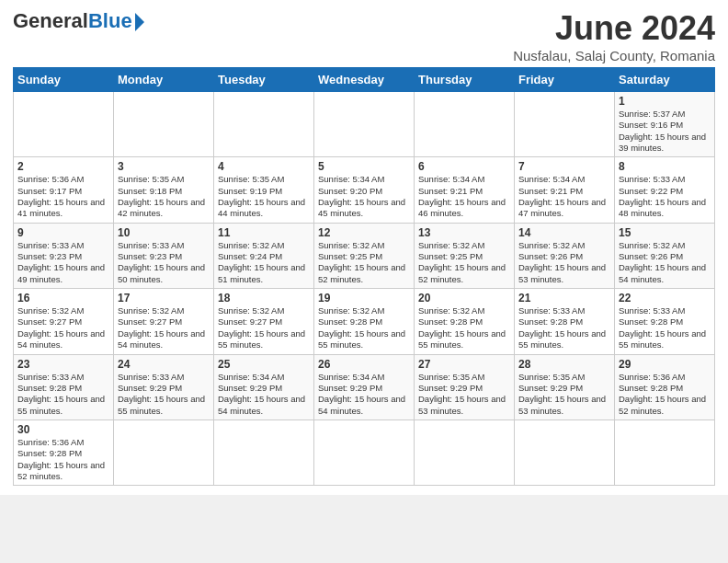 The image size is (728, 563). What do you see at coordinates (110, 21) in the screenshot?
I see `logo-blue: Blue` at bounding box center [110, 21].